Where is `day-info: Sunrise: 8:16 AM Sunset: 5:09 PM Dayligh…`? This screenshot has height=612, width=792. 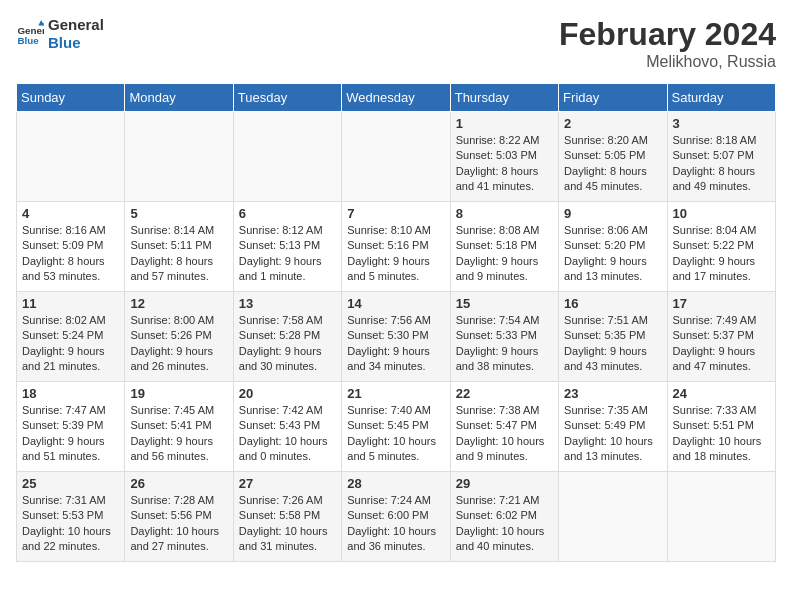
day-info: Sunrise: 8:16 AM Sunset: 5:09 PM Dayligh… is located at coordinates (70, 254).